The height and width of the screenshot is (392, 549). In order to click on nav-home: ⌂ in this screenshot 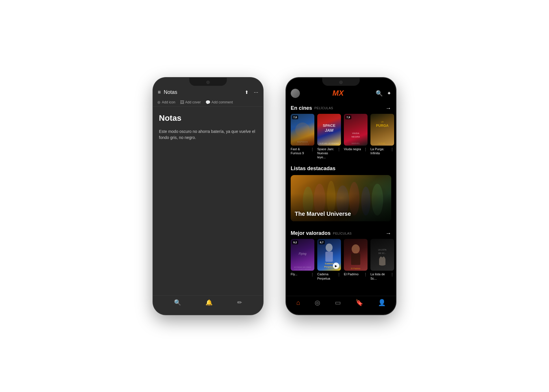, I will do `click(298, 303)`.